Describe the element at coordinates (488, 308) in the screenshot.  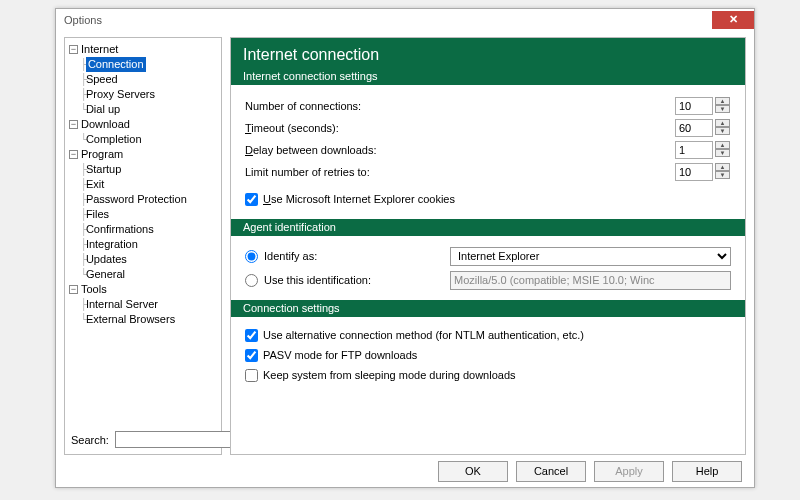
I see `section-header-connsettings: Connection settings` at that location.